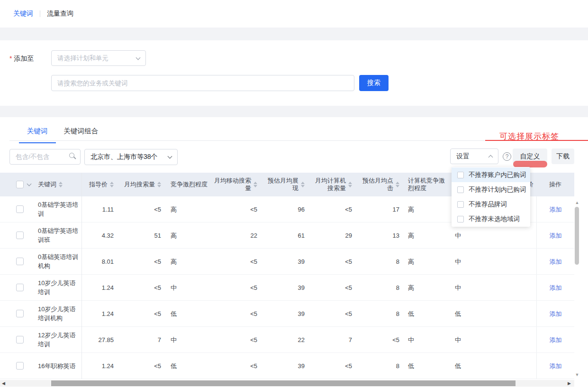 The image size is (588, 389). I want to click on chevron-up-icon, so click(491, 157).